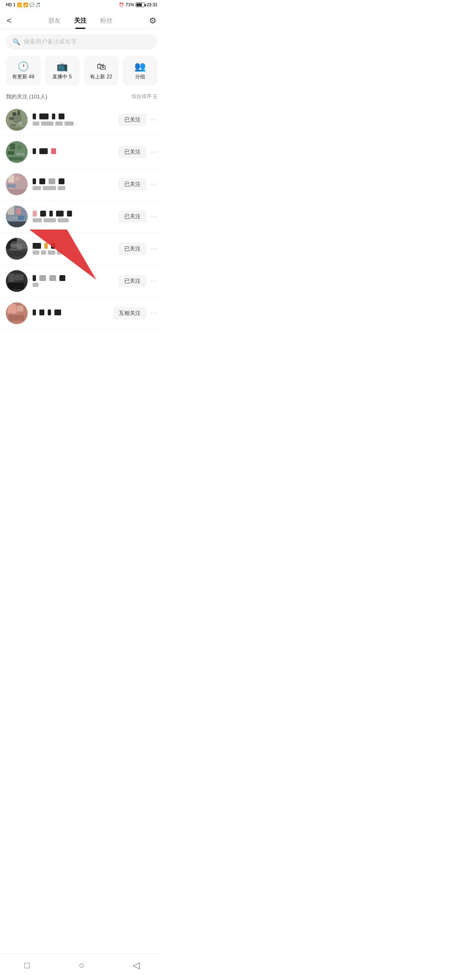 The image size is (452, 980). Describe the element at coordinates (82, 42) in the screenshot. I see `search-bar: 🔍 搜索用户备注或名字` at that location.